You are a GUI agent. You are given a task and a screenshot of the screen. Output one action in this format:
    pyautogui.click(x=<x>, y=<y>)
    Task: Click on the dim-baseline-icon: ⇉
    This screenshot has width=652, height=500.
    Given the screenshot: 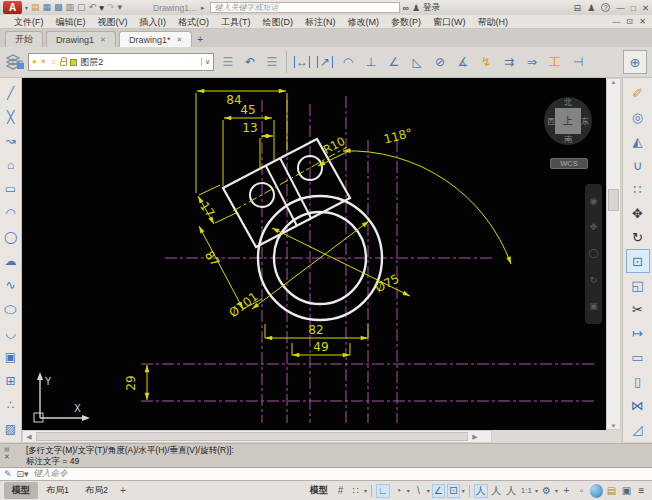 What is the action you would take?
    pyautogui.click(x=509, y=62)
    